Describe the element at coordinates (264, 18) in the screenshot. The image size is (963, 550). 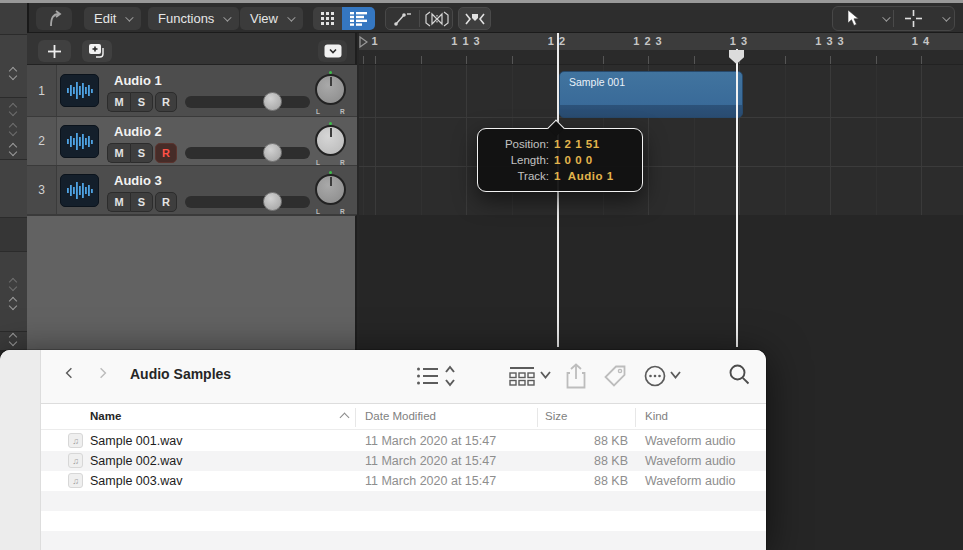
I see `view-menu-label: View` at that location.